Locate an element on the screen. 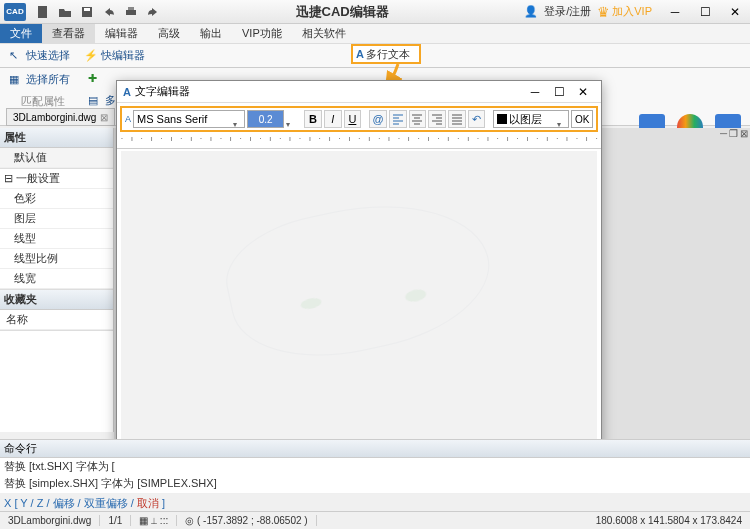 The image size is (750, 529). app-title: 迅捷CAD编辑器 is located at coordinates (342, 12).